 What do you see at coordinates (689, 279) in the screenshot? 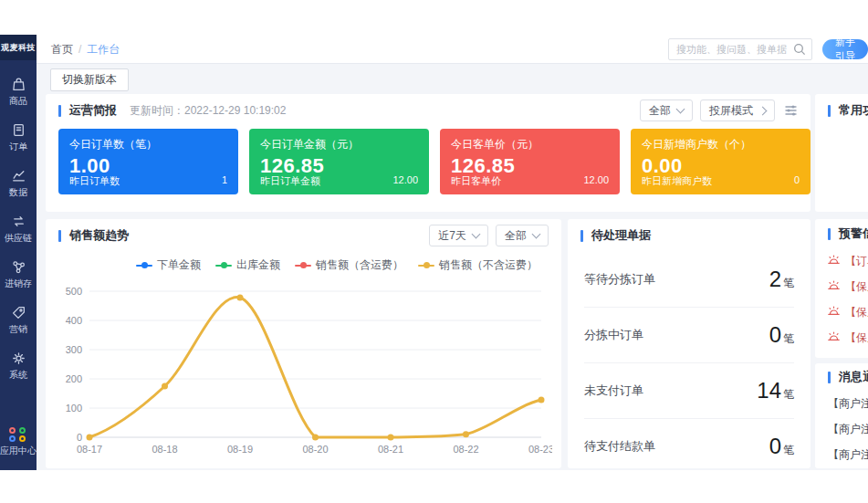
I see `pending-row: 等待分拣订单 2笔` at bounding box center [689, 279].